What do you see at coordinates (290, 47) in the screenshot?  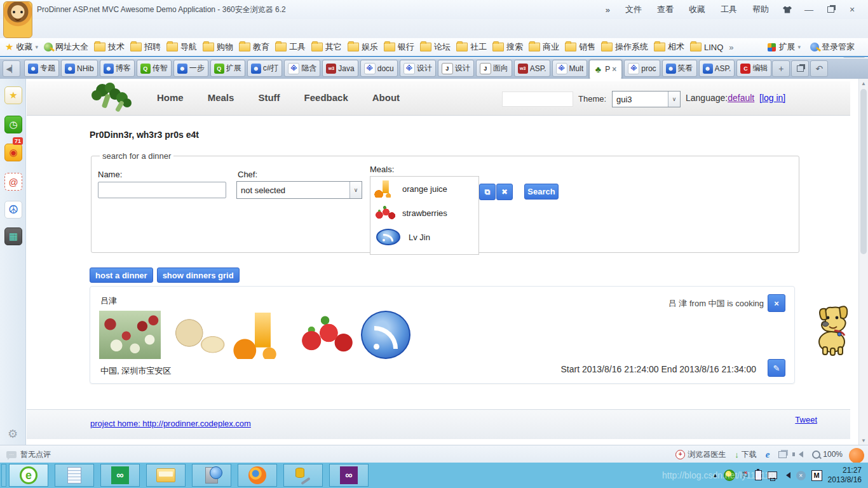 I see `bookmark-folder: 工具` at bounding box center [290, 47].